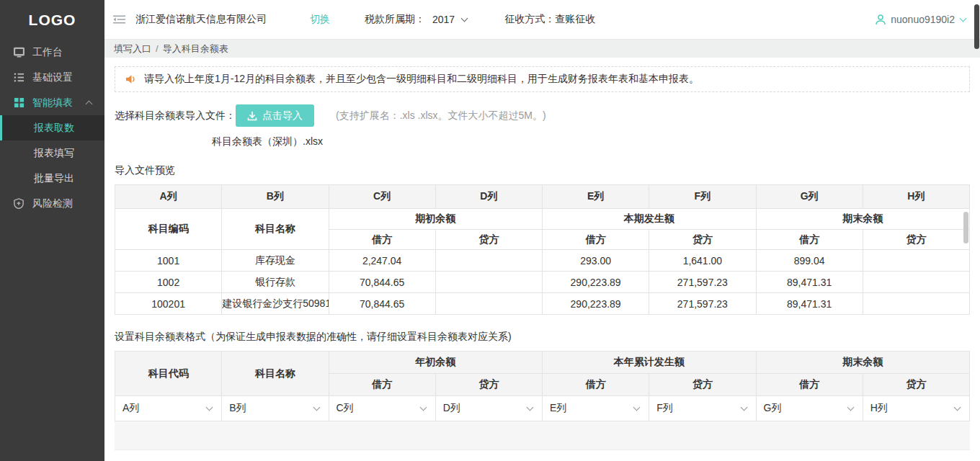 The width and height of the screenshot is (980, 461). What do you see at coordinates (52, 20) in the screenshot?
I see `app-logo: LOGO` at bounding box center [52, 20].